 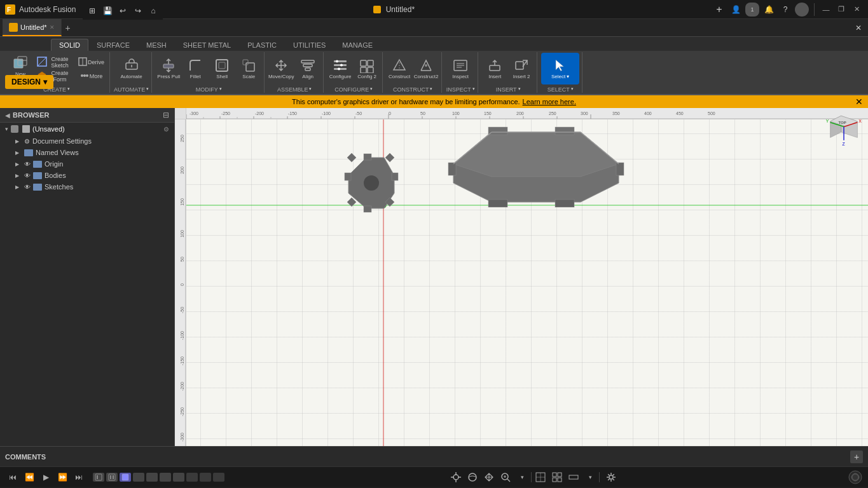 I want to click on browser-item-named-views: ▶ Named Views, so click(x=87, y=152).